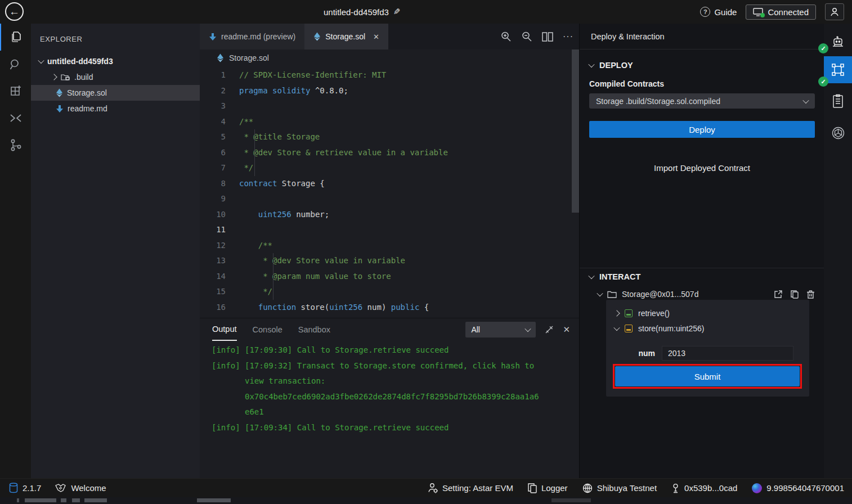 This screenshot has width=852, height=504. Describe the element at coordinates (718, 12) in the screenshot. I see `guide-button: ? Guide` at that location.